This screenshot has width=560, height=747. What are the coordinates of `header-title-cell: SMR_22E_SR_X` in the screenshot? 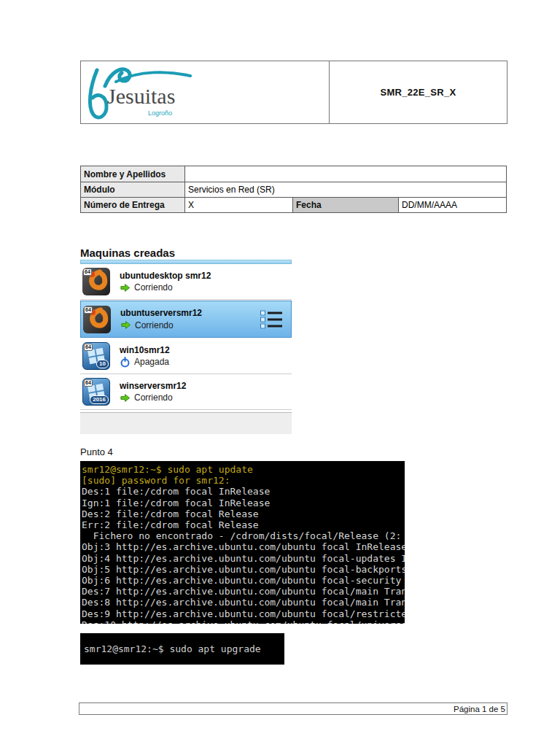 It's located at (419, 92).